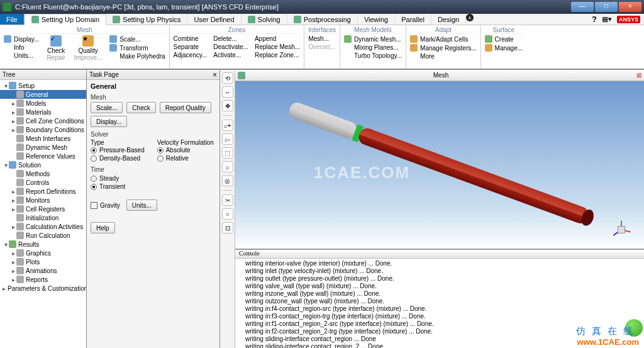 The height and width of the screenshot is (348, 644). I want to click on tree-item-dynamic-mesh: Dynamic Mesh, so click(43, 147).